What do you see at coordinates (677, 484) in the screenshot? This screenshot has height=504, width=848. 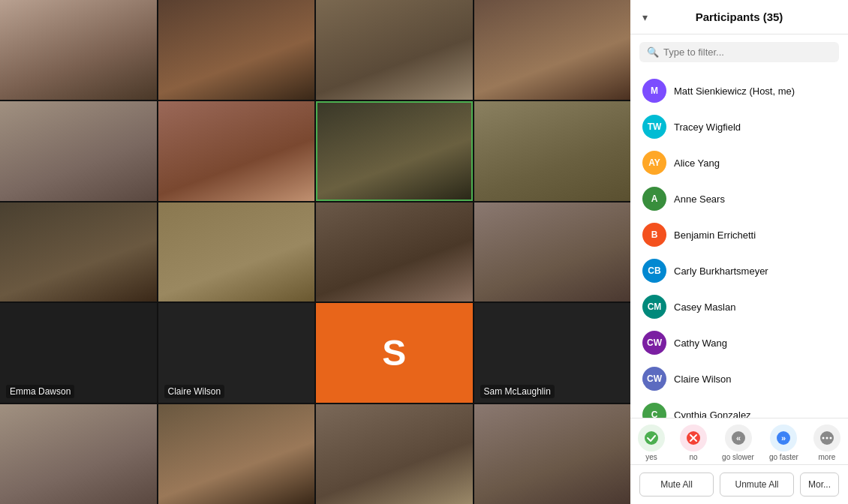 I see `mute-all-button: Mute All` at bounding box center [677, 484].